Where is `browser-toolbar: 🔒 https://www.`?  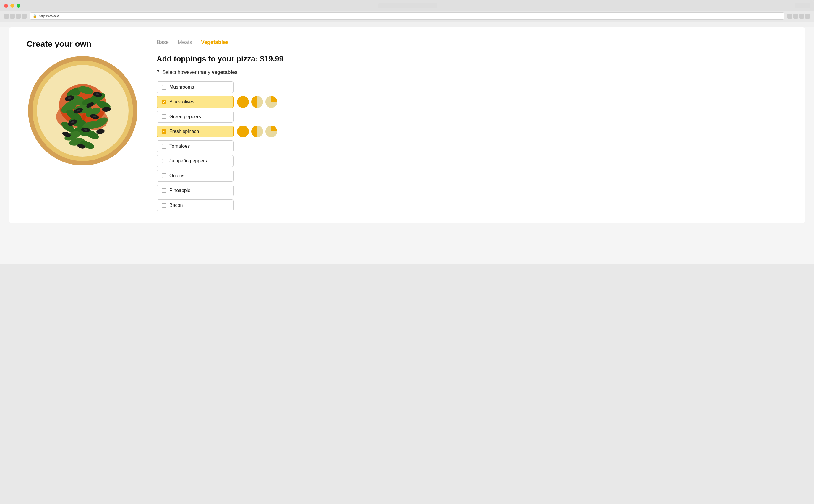
browser-toolbar: 🔒 https://www. is located at coordinates (407, 16).